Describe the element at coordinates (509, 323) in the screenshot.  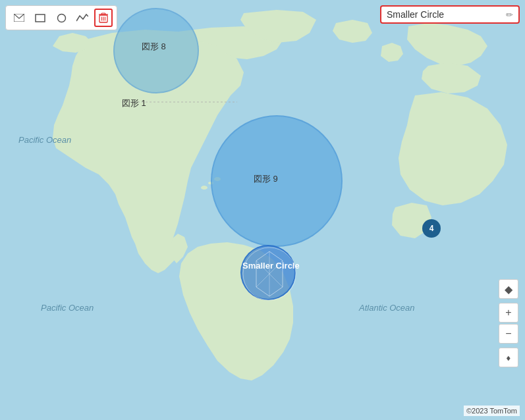
I see `zoom-controls: ◆ + − ⬧` at that location.